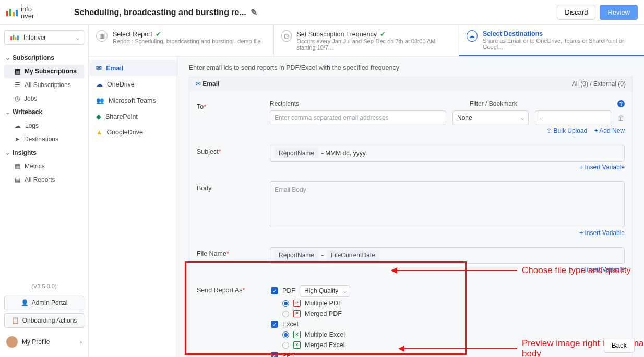 The width and height of the screenshot is (644, 357). What do you see at coordinates (44, 191) in the screenshot?
I see `left-nav: Inforiver ⌵ ⌵Subscriptions ▤My Subscript…` at bounding box center [44, 191].